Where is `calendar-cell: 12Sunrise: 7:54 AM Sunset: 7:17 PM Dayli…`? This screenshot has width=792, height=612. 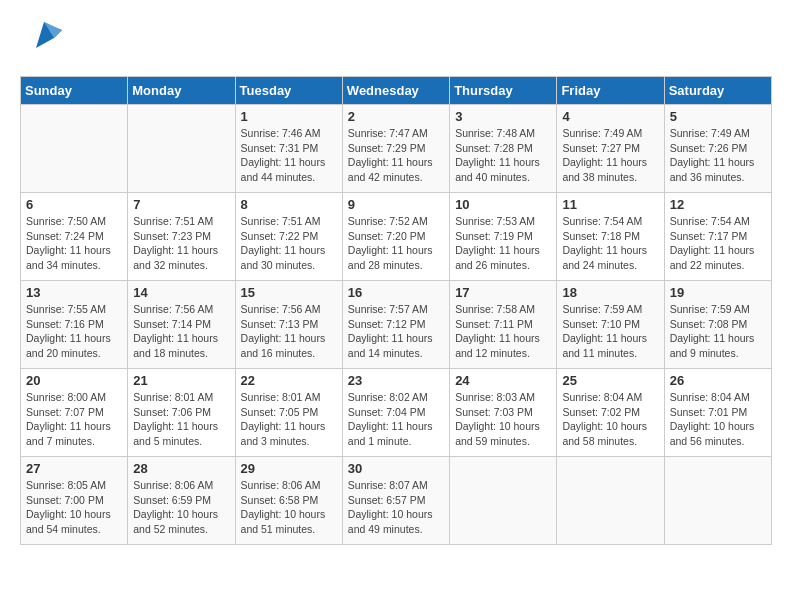 calendar-cell: 12Sunrise: 7:54 AM Sunset: 7:17 PM Dayli… is located at coordinates (718, 237).